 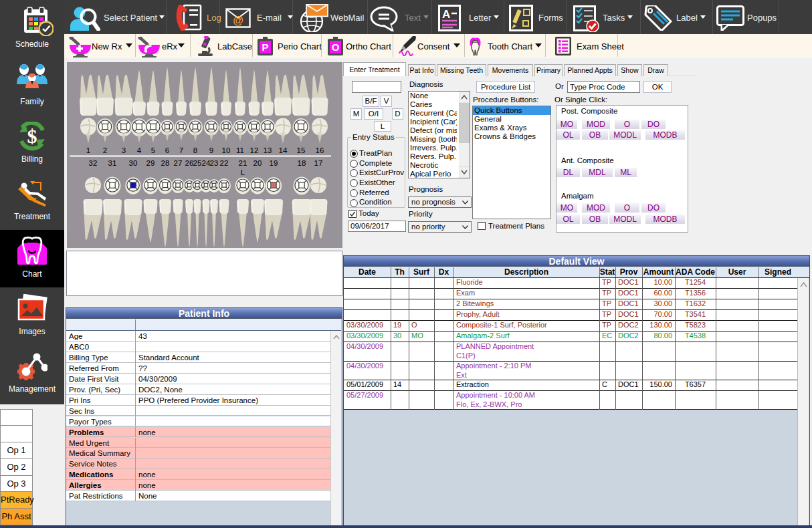 What do you see at coordinates (214, 163) in the screenshot?
I see `svg-text: 23` at bounding box center [214, 163].